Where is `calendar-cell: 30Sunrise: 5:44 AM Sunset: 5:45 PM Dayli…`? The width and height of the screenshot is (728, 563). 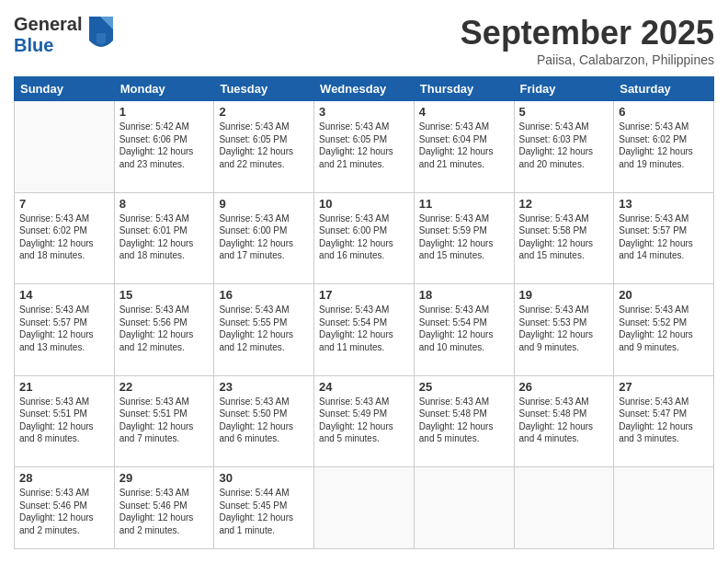 calendar-cell: 30Sunrise: 5:44 AM Sunset: 5:45 PM Dayli… is located at coordinates (265, 508).